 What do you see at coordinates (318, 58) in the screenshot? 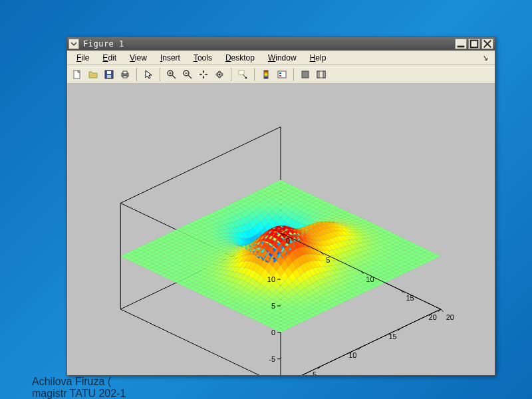
I see `menu-help: Help` at bounding box center [318, 58].